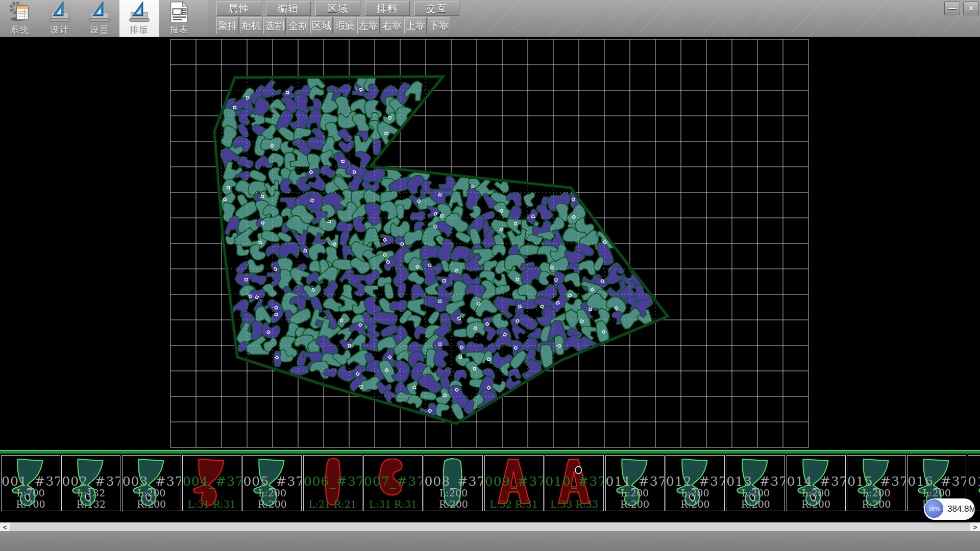 This screenshot has height=551, width=980. What do you see at coordinates (228, 26) in the screenshot?
I see `tool-cluster-nest: 聚排` at bounding box center [228, 26].